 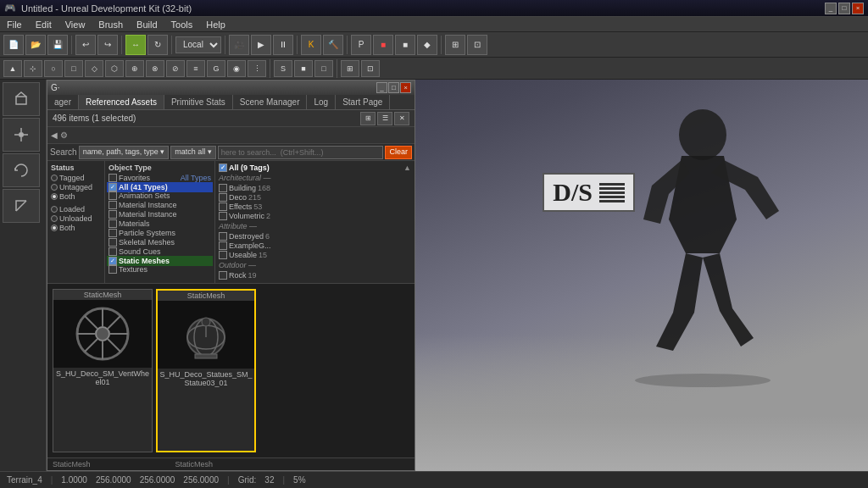 I want to click on tab-primitive-stats: Primitive Stats, so click(x=198, y=102).